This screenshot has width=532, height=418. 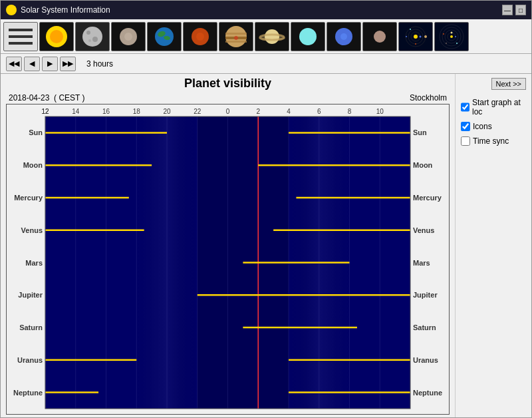 I want to click on time-sync-checkbox, so click(x=466, y=141).